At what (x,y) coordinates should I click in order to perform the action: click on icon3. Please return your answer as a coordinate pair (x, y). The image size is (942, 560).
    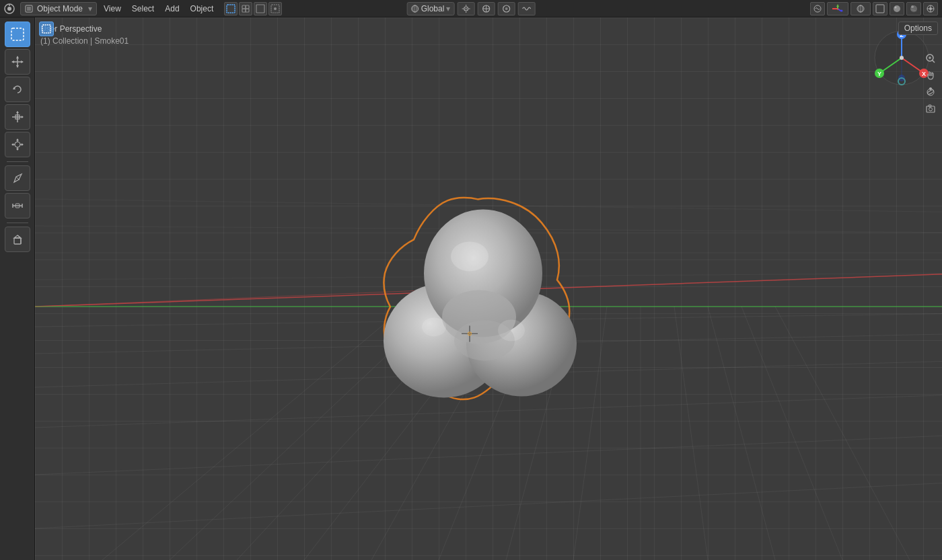
    Looking at the image, I should click on (260, 9).